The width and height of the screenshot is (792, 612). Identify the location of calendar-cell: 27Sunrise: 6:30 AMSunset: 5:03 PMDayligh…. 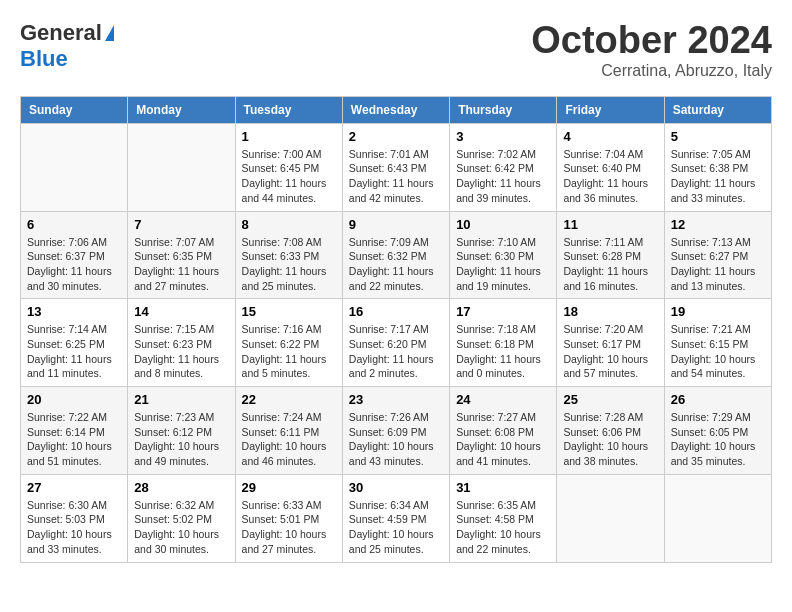
(74, 518).